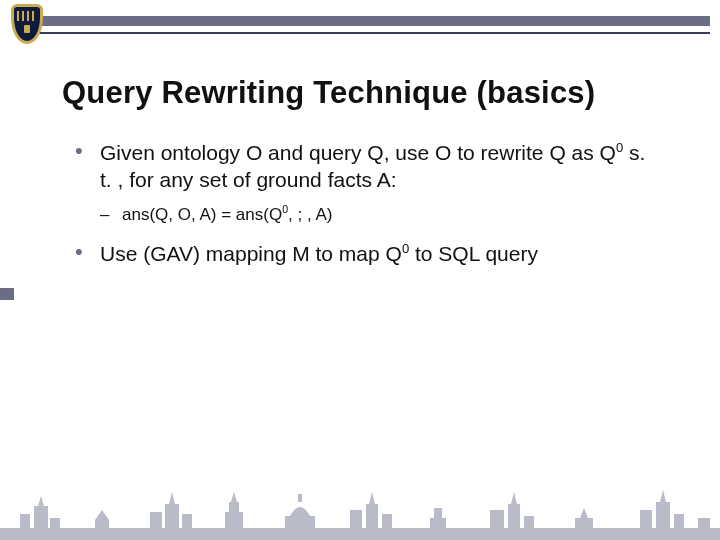 This screenshot has width=720, height=540. Describe the element at coordinates (360, 512) in the screenshot. I see `skyline-footer-icon` at that location.